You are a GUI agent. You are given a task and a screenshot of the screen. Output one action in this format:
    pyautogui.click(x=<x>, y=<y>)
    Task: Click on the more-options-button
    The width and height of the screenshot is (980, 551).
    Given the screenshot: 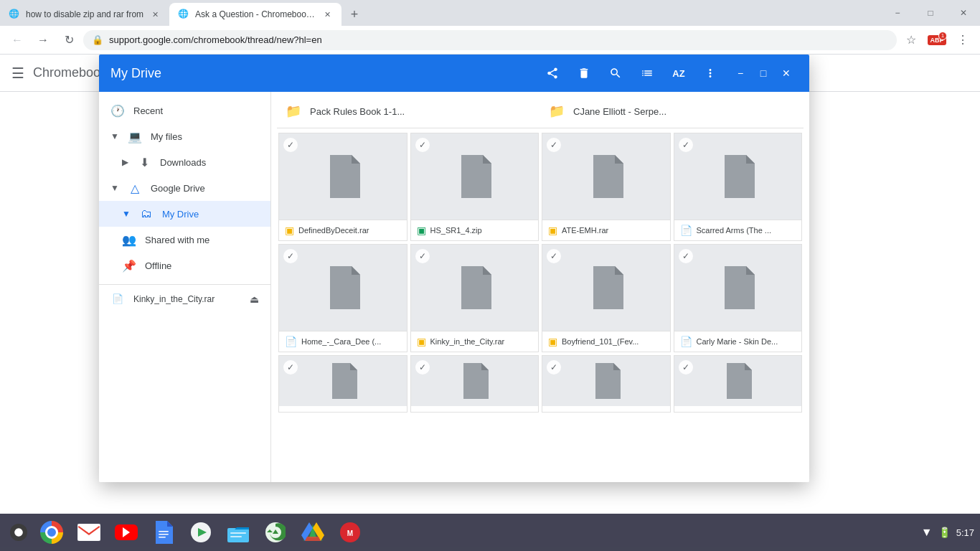 What is the action you would take?
    pyautogui.click(x=710, y=73)
    